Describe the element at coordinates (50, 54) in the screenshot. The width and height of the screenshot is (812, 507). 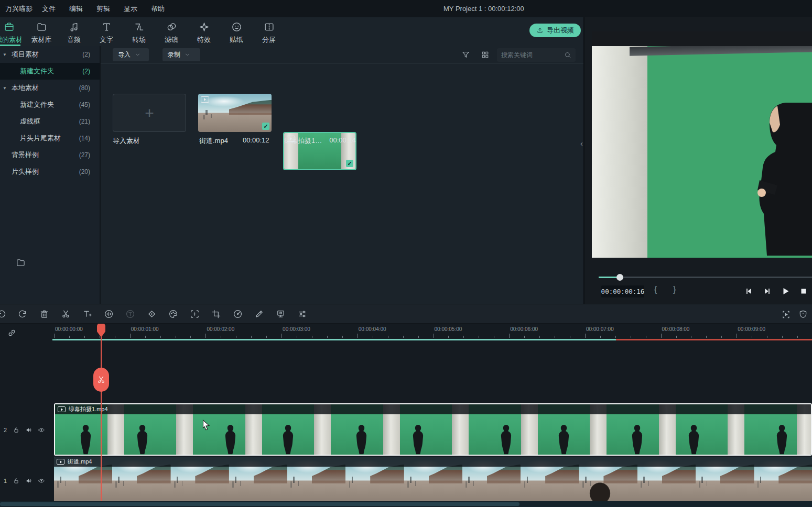
I see `sidebar-item-0: ▼项目素材(2)` at that location.